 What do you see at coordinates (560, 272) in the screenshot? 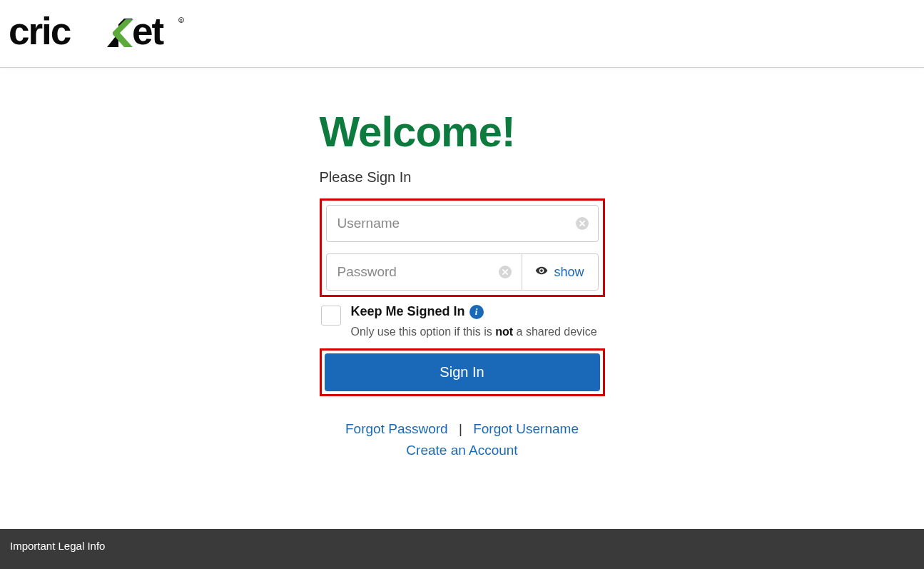
I see `show-password-button: show` at bounding box center [560, 272].